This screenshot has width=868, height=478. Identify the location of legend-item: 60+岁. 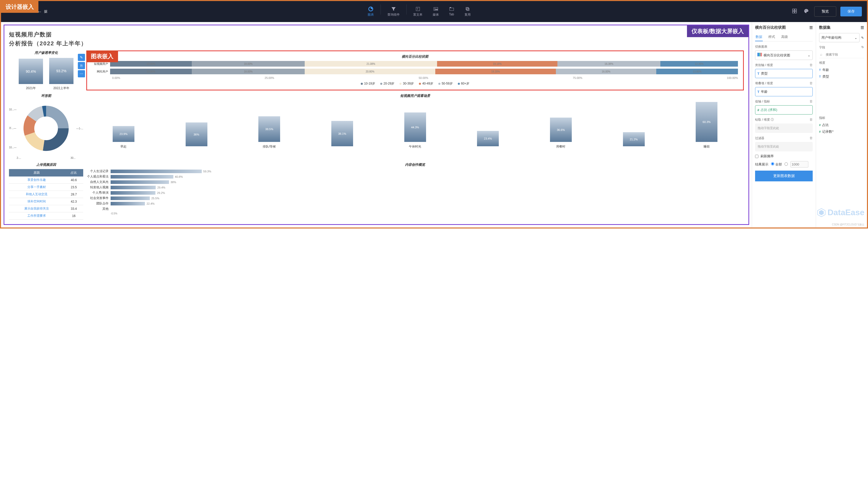
(464, 84).